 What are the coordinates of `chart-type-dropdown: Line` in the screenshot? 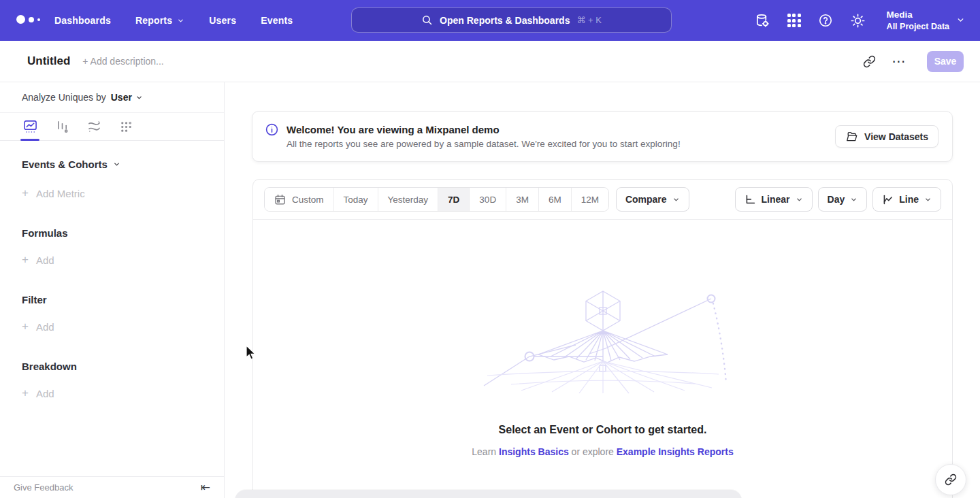 It's located at (906, 199).